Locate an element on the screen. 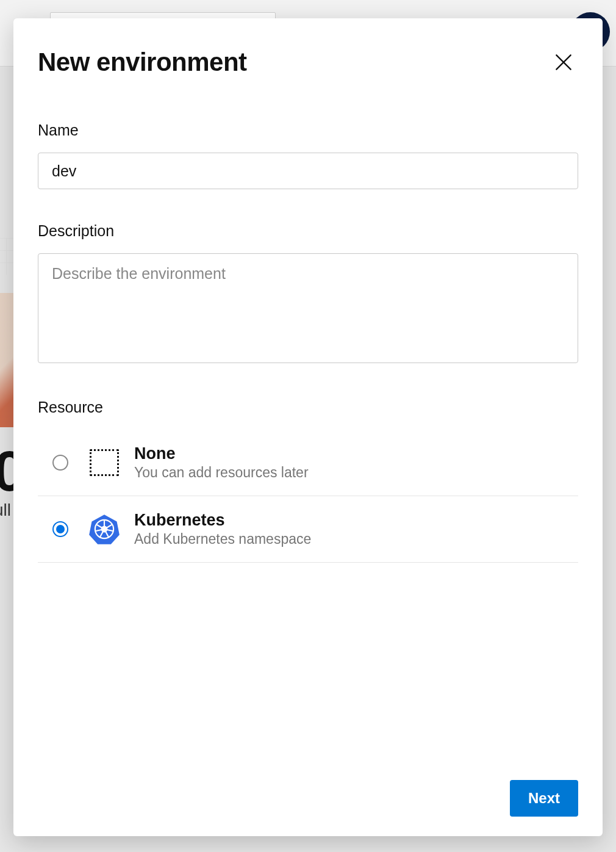 The width and height of the screenshot is (616, 852). resource-text: None You can add resources later is located at coordinates (221, 463).